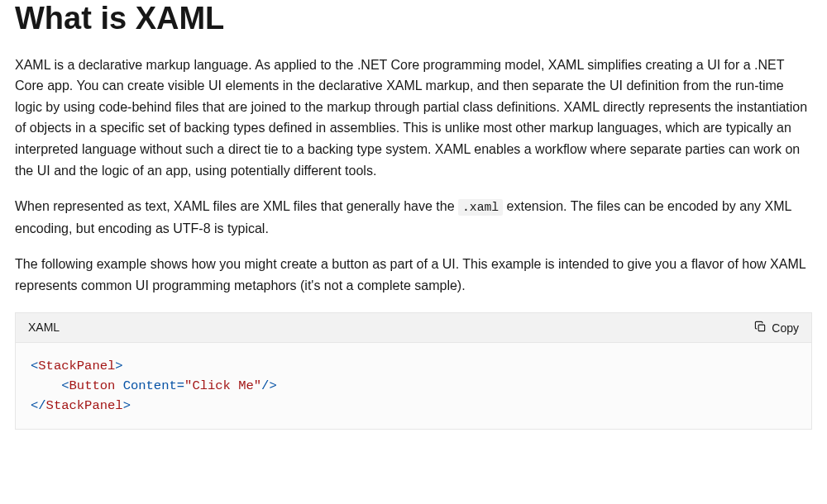 The image size is (827, 504). Describe the element at coordinates (786, 328) in the screenshot. I see `copy-button-label: Copy` at that location.